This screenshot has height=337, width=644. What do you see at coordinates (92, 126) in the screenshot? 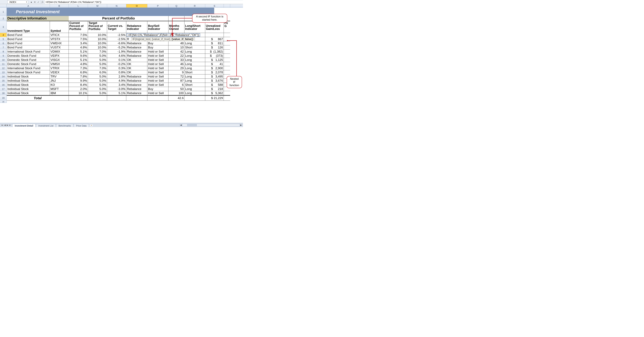
I see `new-sheet-icon: ✦` at bounding box center [92, 126].